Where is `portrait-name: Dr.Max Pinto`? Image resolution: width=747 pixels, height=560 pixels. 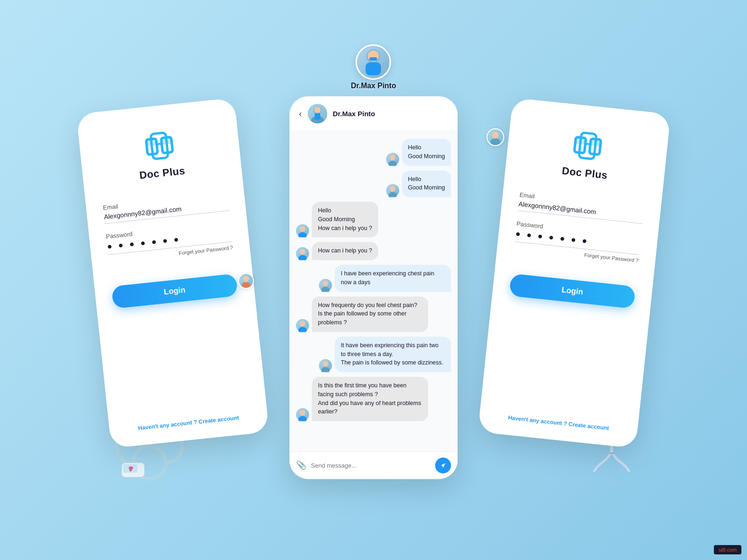 portrait-name: Dr.Max Pinto is located at coordinates (374, 86).